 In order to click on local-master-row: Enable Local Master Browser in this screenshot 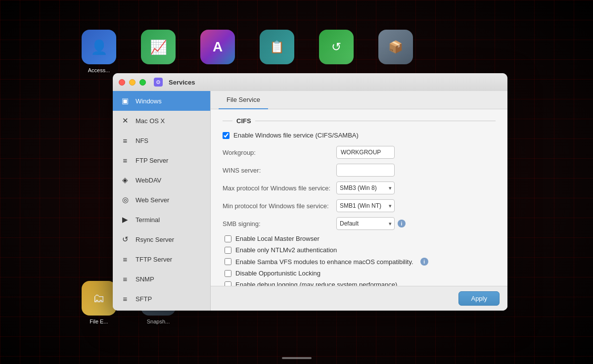, I will do `click(359, 238)`.